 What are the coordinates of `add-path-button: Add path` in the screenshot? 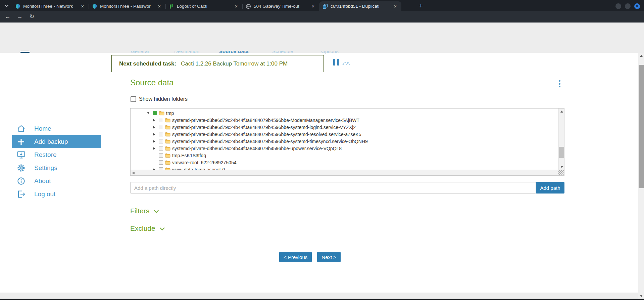 It's located at (550, 188).